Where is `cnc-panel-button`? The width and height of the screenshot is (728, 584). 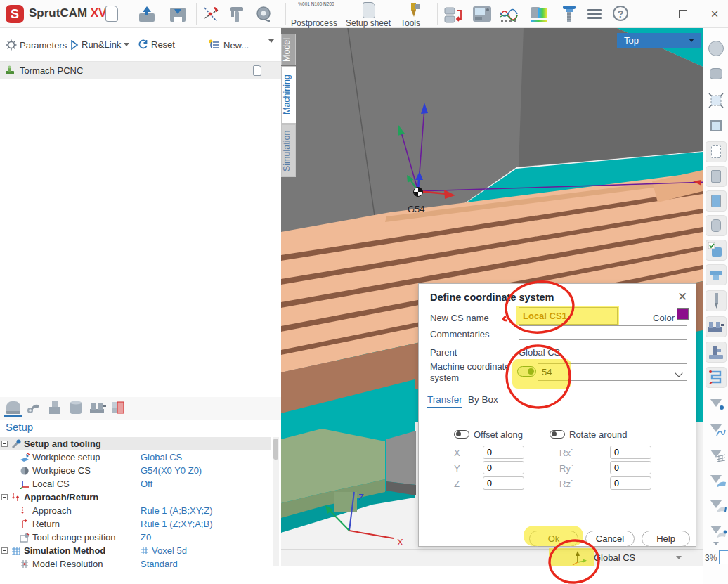
cnc-panel-button is located at coordinates (481, 15).